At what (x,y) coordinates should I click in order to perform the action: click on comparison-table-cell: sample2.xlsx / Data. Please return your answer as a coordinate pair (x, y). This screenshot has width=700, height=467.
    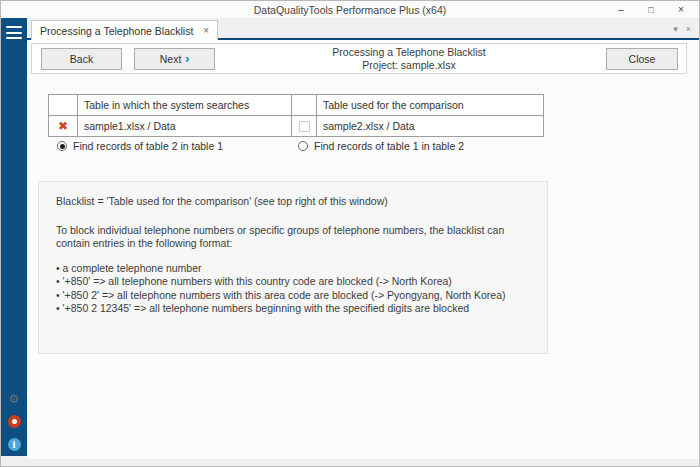
    Looking at the image, I should click on (430, 126).